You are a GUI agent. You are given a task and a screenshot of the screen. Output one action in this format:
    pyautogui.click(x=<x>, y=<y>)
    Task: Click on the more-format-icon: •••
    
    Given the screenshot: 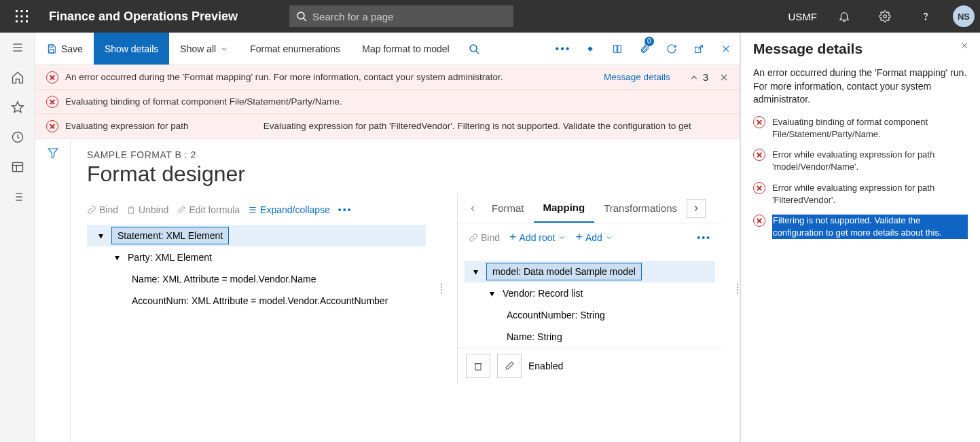 What is the action you would take?
    pyautogui.click(x=345, y=210)
    